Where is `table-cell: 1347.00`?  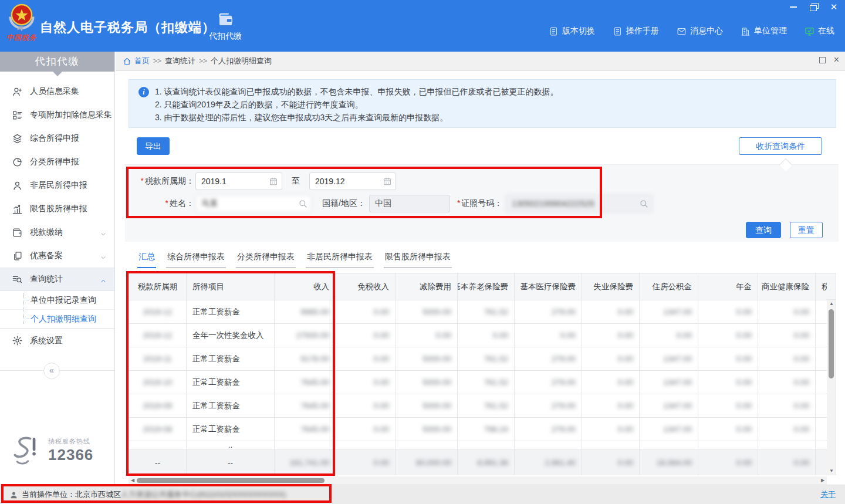 table-cell: 1347.00 is located at coordinates (669, 312).